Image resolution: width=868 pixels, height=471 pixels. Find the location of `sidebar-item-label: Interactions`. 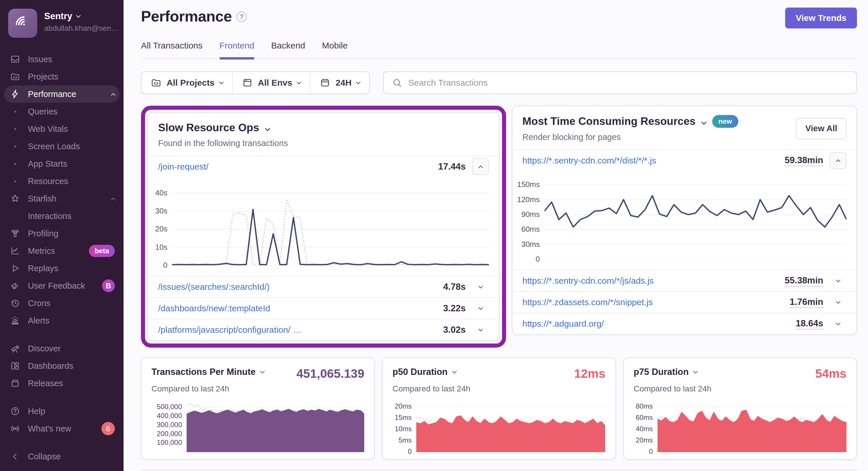

sidebar-item-label: Interactions is located at coordinates (50, 216).